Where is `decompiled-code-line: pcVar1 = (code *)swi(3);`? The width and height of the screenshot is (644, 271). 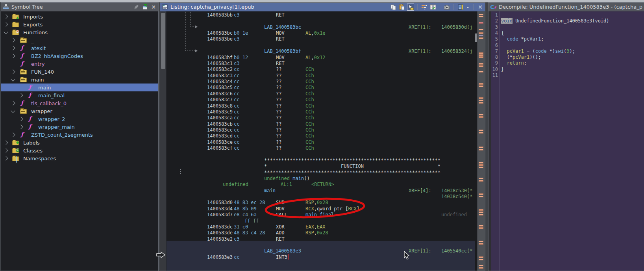
decompiled-code-line: pcVar1 = (code *)swi(3); is located at coordinates (538, 51).